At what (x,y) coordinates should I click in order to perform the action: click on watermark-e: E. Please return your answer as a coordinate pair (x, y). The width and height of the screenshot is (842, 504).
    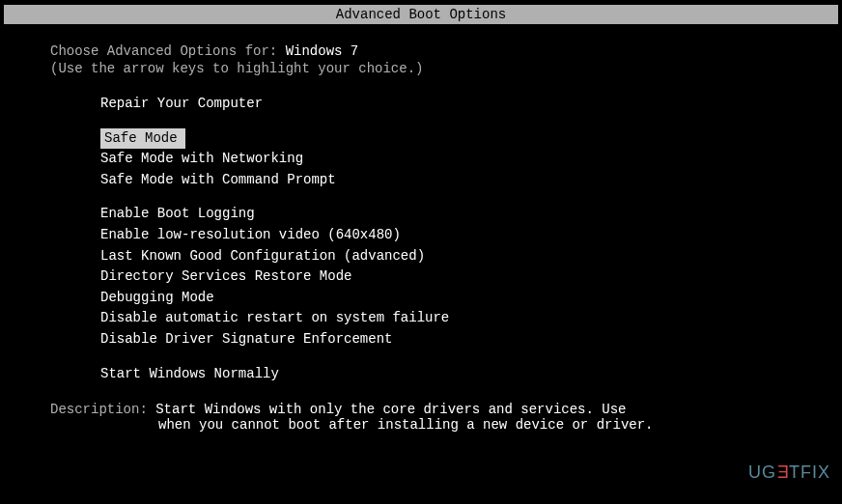
    Looking at the image, I should click on (782, 473).